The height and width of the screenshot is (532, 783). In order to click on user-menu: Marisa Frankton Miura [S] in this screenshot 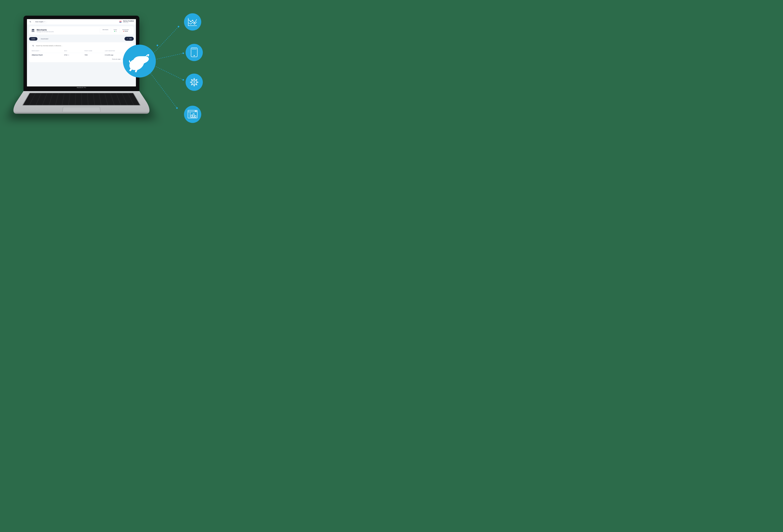, I will do `click(129, 22)`.